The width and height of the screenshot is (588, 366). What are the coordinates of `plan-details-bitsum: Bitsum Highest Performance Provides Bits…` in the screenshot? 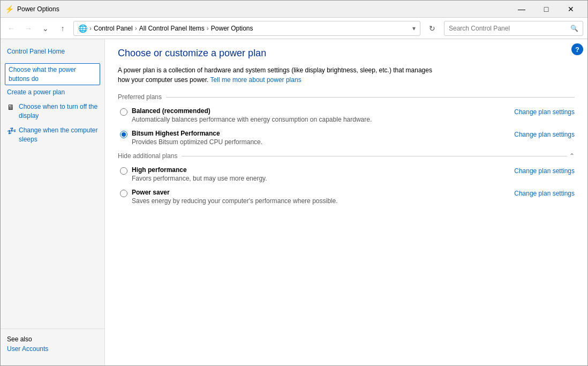 It's located at (323, 138).